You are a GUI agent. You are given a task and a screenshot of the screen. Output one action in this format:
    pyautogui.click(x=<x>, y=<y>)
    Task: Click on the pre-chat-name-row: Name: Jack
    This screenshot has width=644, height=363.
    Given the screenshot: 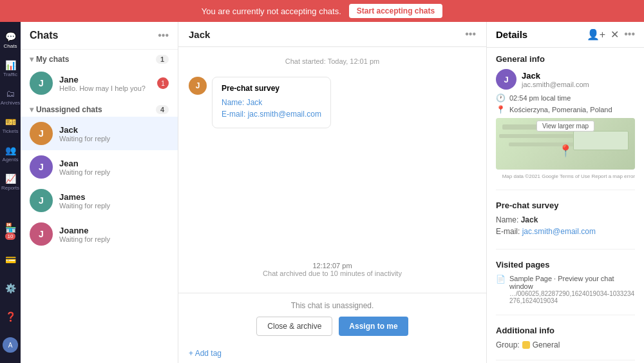 What is the action you would take?
    pyautogui.click(x=272, y=103)
    